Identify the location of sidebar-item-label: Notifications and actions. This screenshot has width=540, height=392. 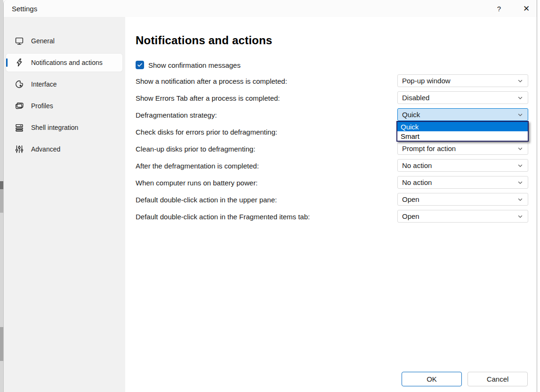
(67, 63).